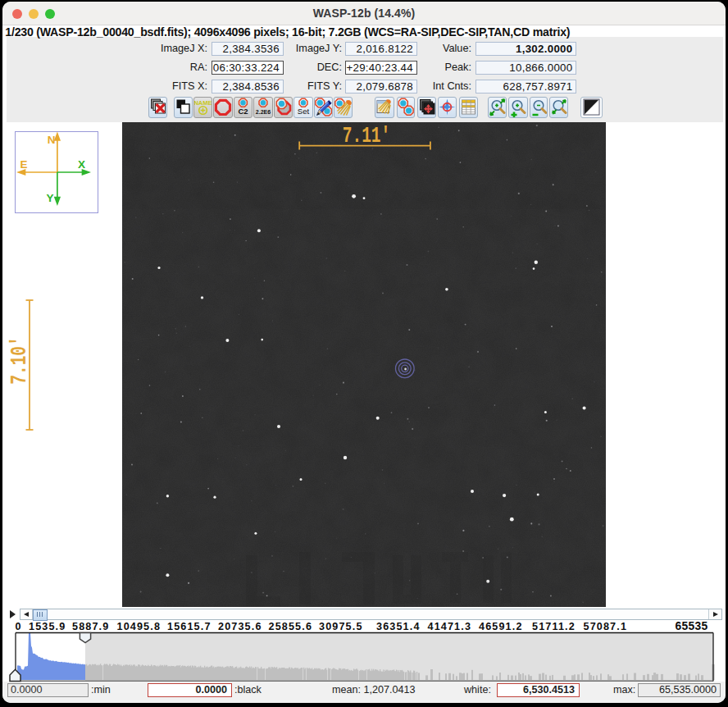 This screenshot has height=707, width=728. I want to click on svg-text: 7.10', so click(20, 360).